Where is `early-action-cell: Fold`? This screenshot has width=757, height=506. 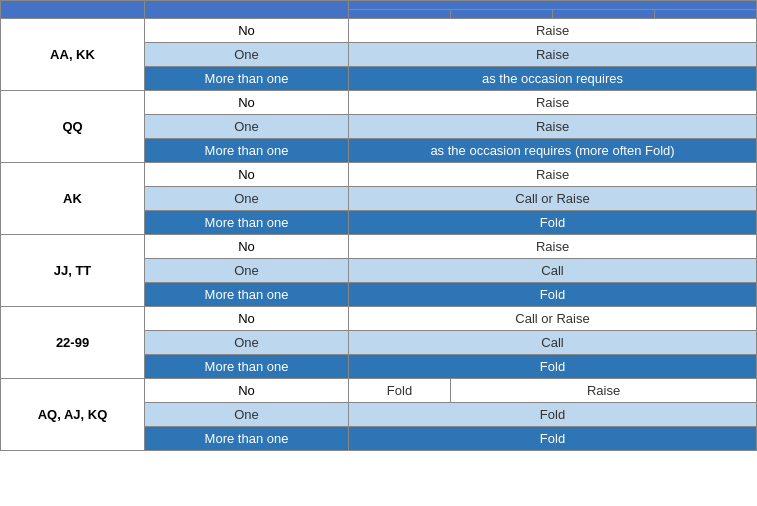
early-action-cell: Fold is located at coordinates (400, 391).